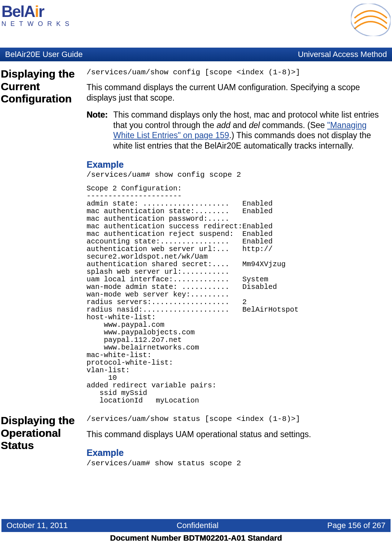 The width and height of the screenshot is (392, 545). Describe the element at coordinates (236, 419) in the screenshot. I see `command-syntax: /services/uam/show status [scope <index …` at that location.